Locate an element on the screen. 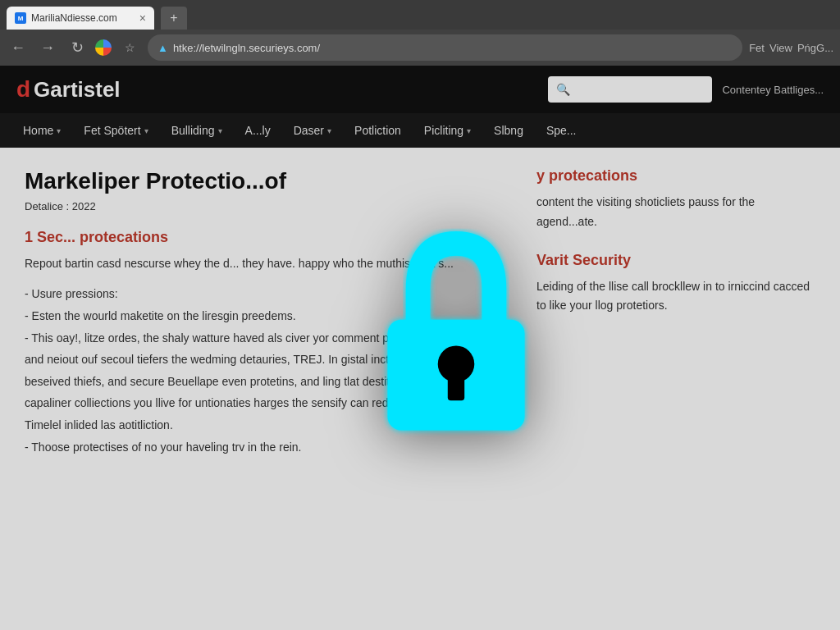 This screenshot has width=840, height=630. search-icon: 🔍 is located at coordinates (563, 89).